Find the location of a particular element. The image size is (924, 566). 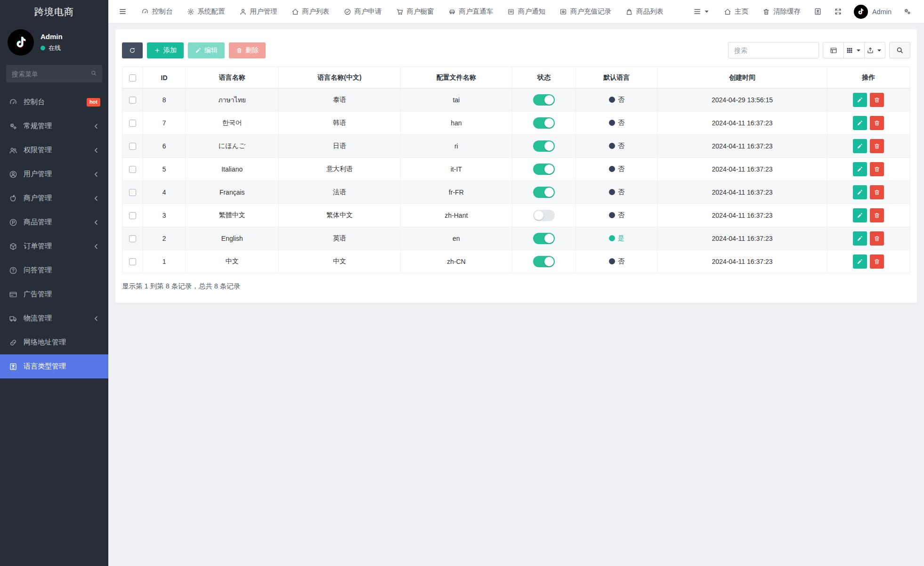

sidebar-item: 商户管理 is located at coordinates (54, 198).